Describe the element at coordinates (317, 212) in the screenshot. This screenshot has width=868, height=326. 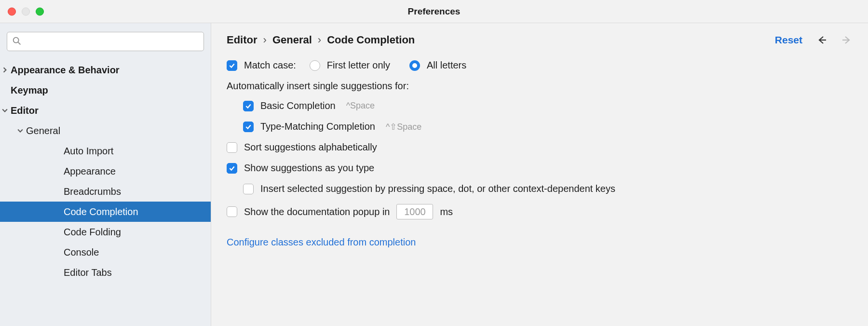
I see `doc-popup-prefix: Show the documentation popup in` at that location.